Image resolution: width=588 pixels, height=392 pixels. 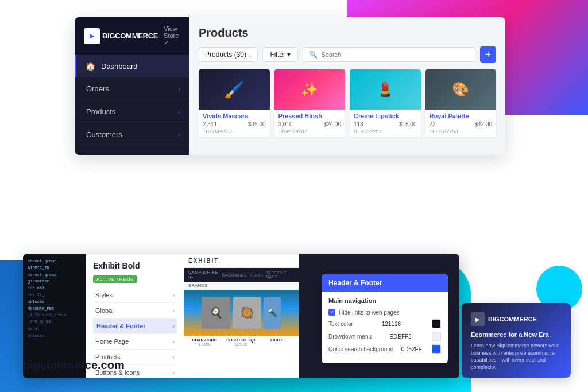 What do you see at coordinates (92, 36) in the screenshot?
I see `logo-icon` at bounding box center [92, 36].